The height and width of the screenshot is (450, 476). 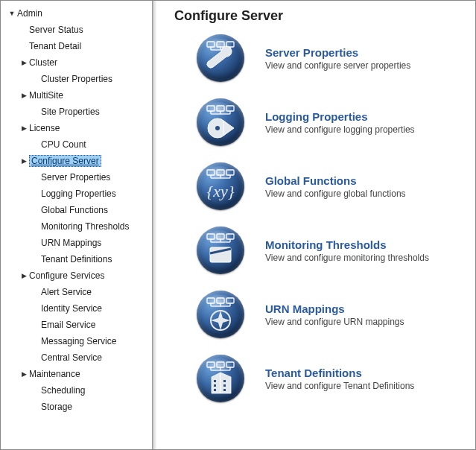 I want to click on nav-item-alert-service: Alert Service, so click(x=77, y=292).